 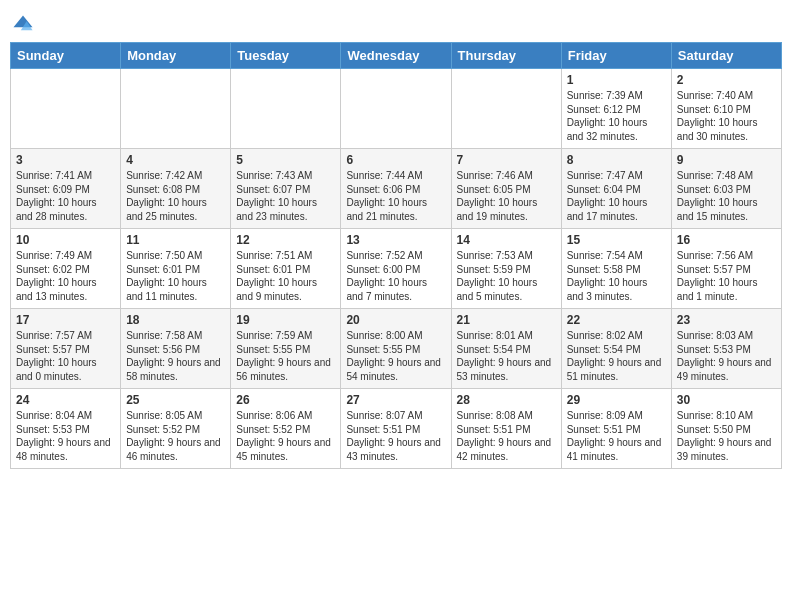 I want to click on day-info: Sunrise: 7:59 AM Sunset: 5:55 PM Dayligh…, so click(x=286, y=356).